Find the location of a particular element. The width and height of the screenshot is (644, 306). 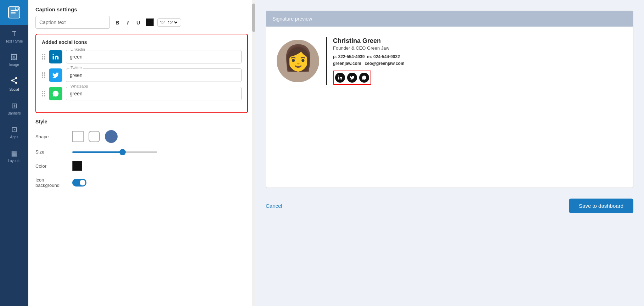

sig-twitter-icon is located at coordinates (352, 78).